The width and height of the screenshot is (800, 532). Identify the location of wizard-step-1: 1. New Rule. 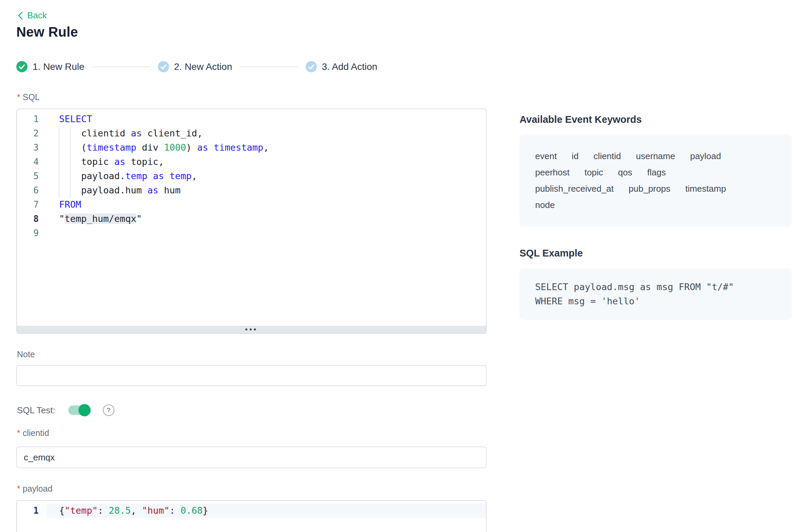
(50, 66).